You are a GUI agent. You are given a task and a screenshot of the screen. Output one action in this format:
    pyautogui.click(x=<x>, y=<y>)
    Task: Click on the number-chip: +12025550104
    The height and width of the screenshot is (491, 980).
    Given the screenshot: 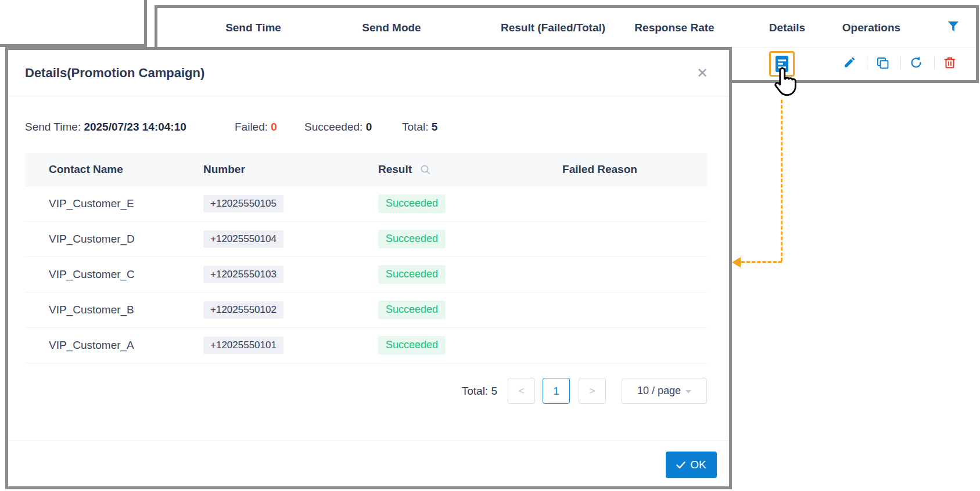 What is the action you would take?
    pyautogui.click(x=243, y=239)
    